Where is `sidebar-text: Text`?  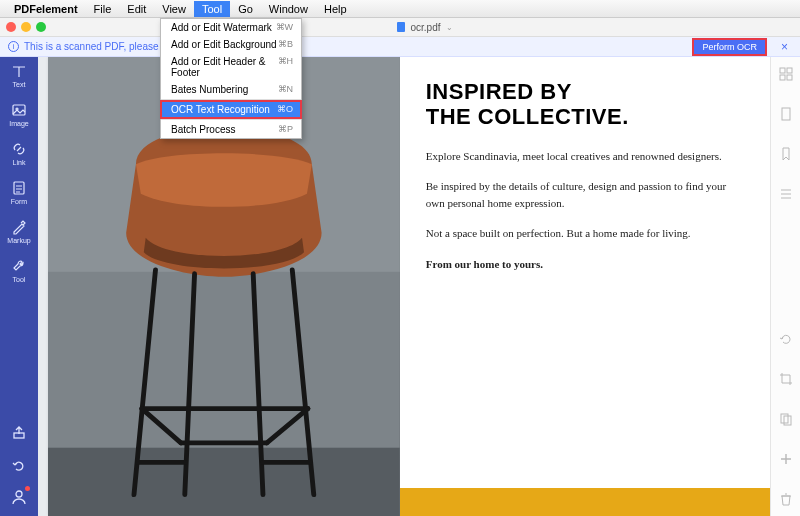
sidebar-text: Text is located at coordinates (19, 76).